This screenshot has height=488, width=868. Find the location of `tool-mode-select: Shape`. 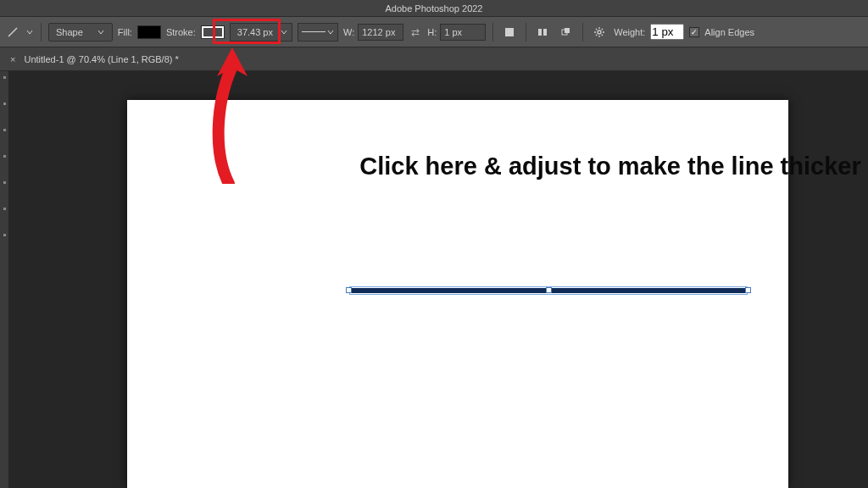

tool-mode-select: Shape is located at coordinates (81, 32).